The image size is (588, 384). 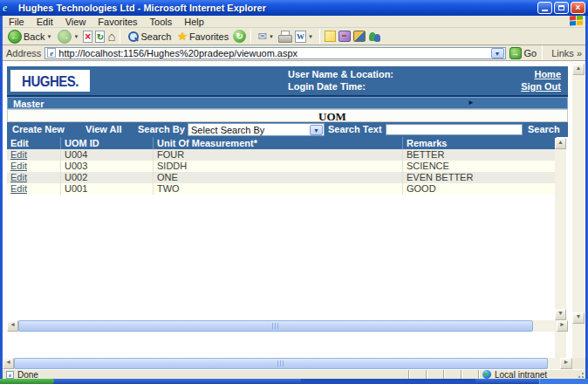 I want to click on addressbar-separator, so click(x=543, y=52).